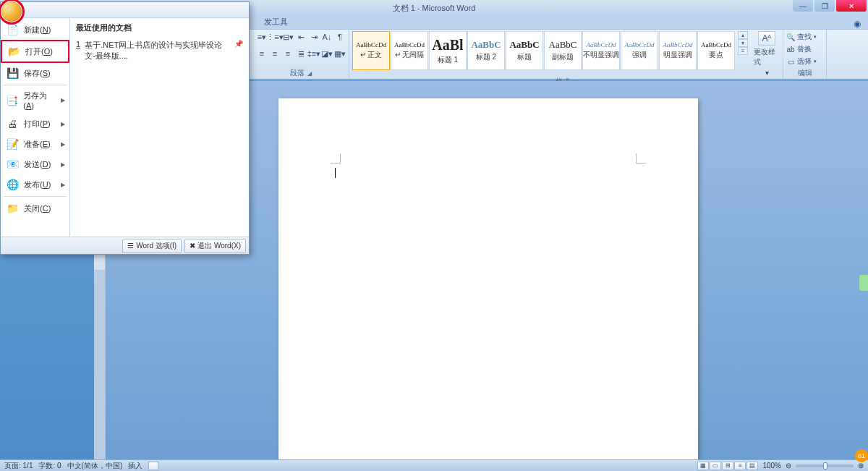 The height and width of the screenshot is (471, 868). What do you see at coordinates (216, 246) in the screenshot?
I see `exit-word-button: ✖退出 Word(X)` at bounding box center [216, 246].